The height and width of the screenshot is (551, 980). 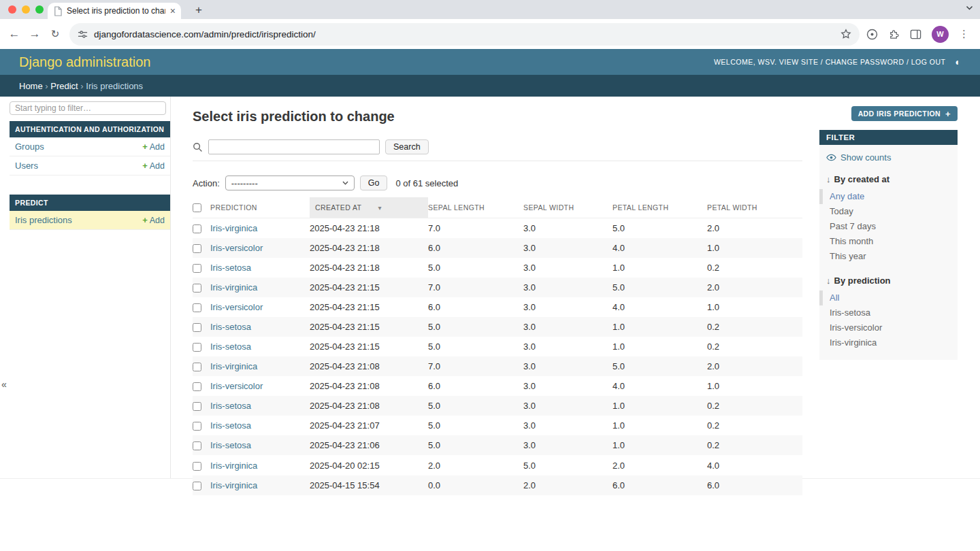 What do you see at coordinates (157, 166) in the screenshot?
I see `add-label: Add` at bounding box center [157, 166].